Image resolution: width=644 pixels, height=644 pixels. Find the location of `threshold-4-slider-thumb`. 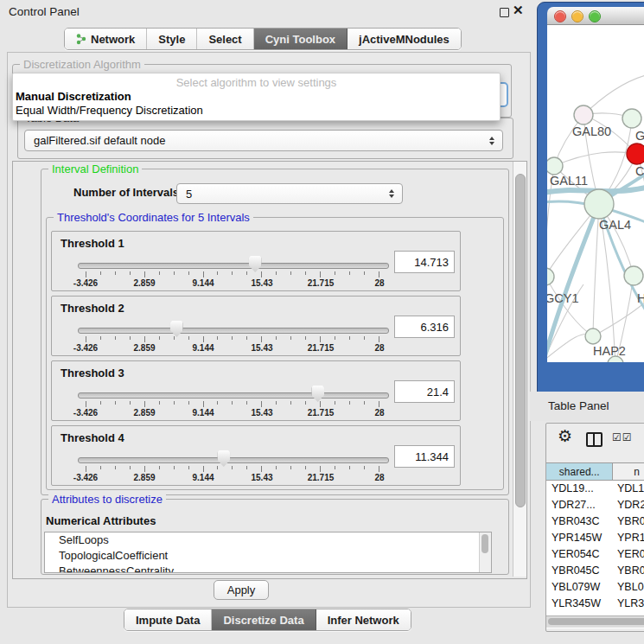

threshold-4-slider-thumb is located at coordinates (223, 458).